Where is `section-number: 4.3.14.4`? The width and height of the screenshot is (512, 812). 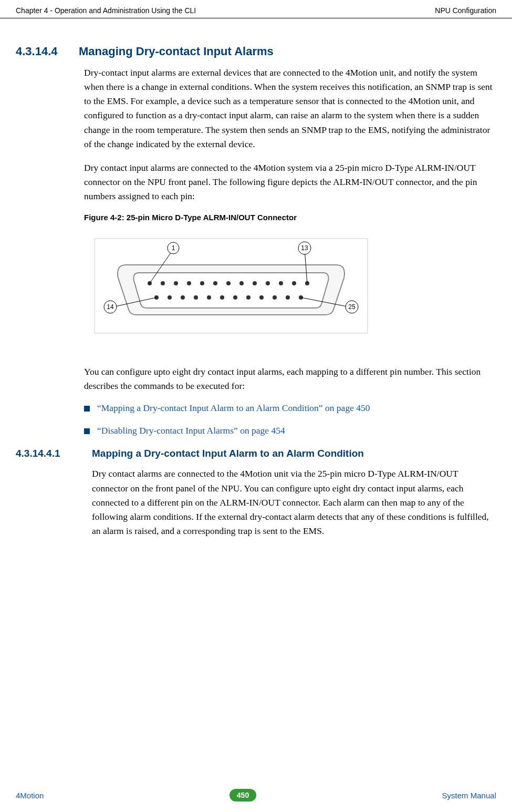
section-number: 4.3.14.4 is located at coordinates (47, 52).